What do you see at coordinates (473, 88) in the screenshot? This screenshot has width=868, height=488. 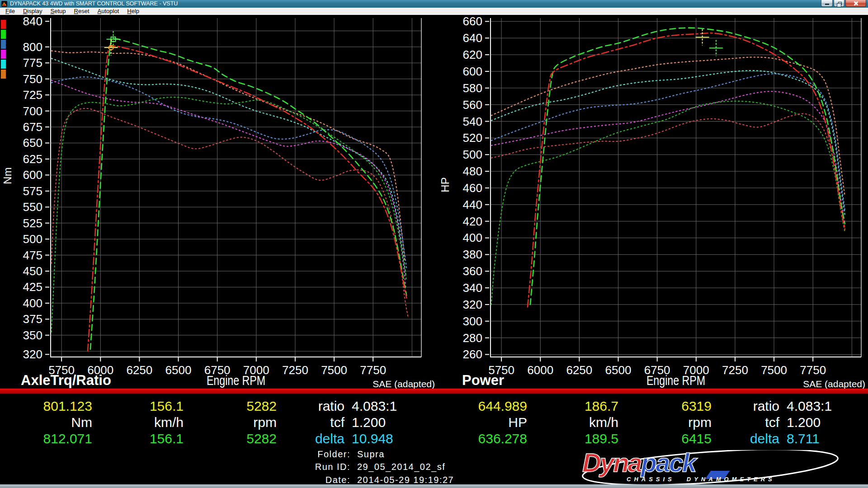 I see `svg-text: 580` at bounding box center [473, 88].